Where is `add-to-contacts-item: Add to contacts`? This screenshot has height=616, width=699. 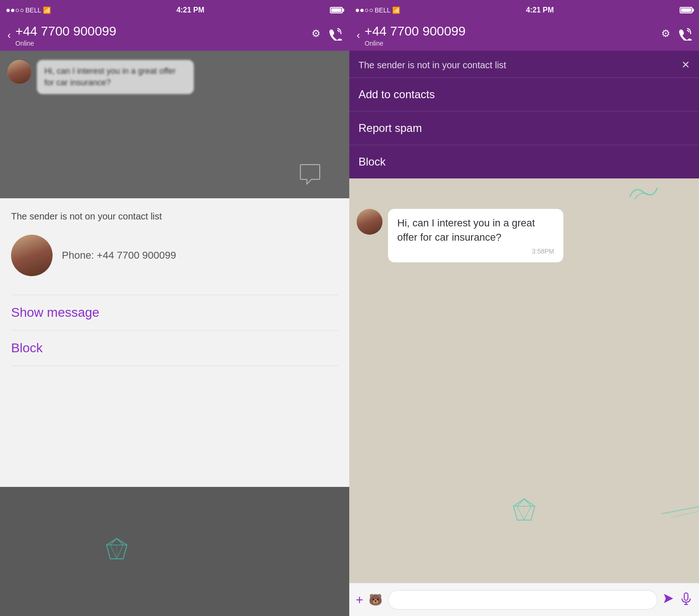
add-to-contacts-item: Add to contacts is located at coordinates (524, 95).